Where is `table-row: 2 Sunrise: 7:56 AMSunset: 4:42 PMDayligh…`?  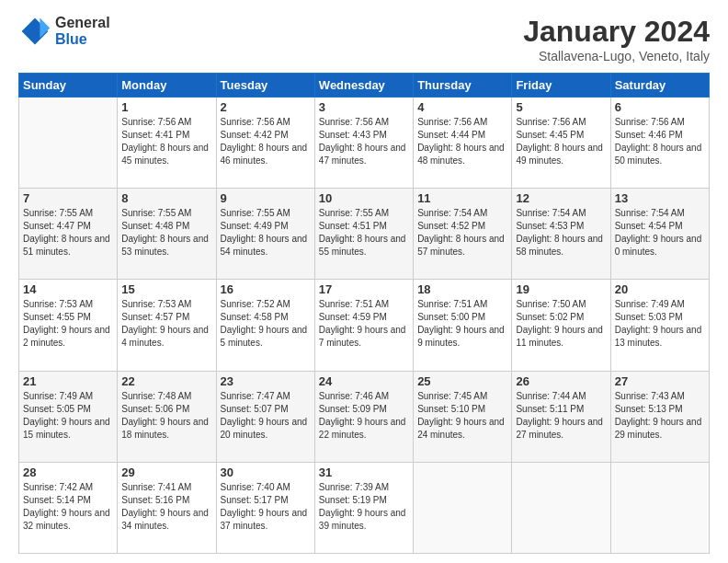 table-row: 2 Sunrise: 7:56 AMSunset: 4:42 PMDayligh… is located at coordinates (265, 144).